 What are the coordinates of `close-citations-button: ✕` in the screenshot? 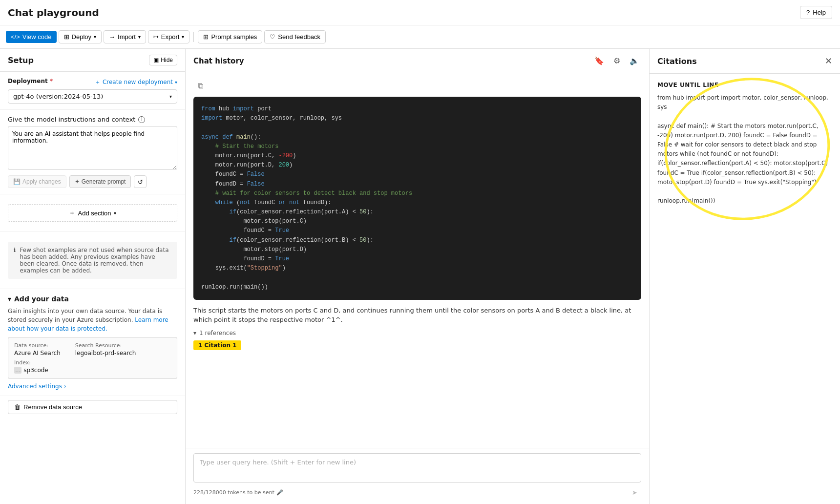 It's located at (828, 61).